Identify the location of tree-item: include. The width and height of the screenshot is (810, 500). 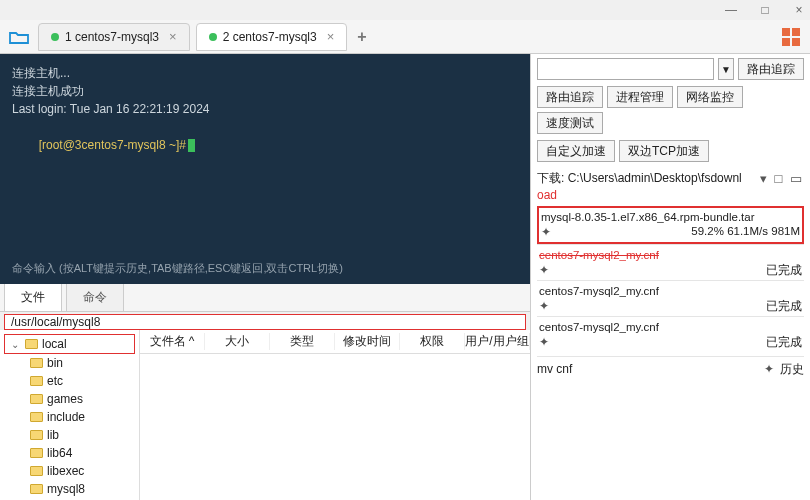
(70, 417).